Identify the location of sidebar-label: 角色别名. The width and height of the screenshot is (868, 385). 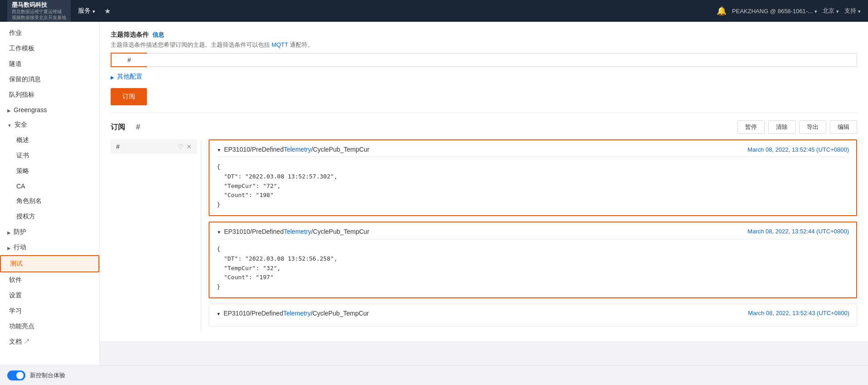
(29, 201).